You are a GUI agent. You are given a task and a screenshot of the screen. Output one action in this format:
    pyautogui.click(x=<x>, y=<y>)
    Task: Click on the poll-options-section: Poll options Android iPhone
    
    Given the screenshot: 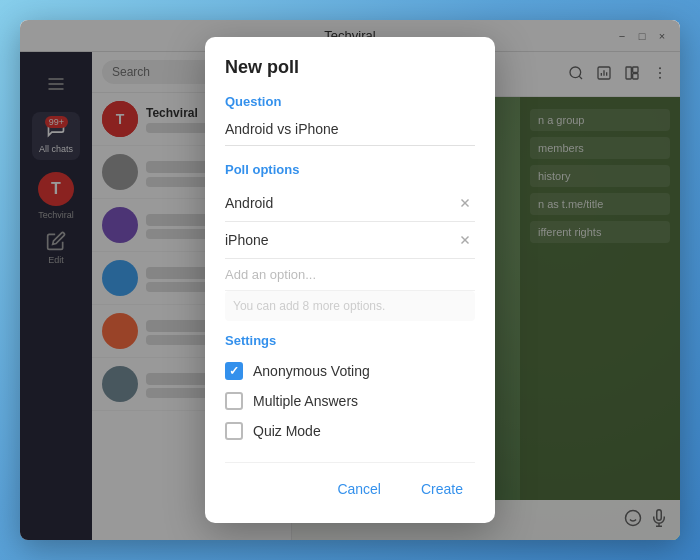 What is the action you would take?
    pyautogui.click(x=350, y=242)
    